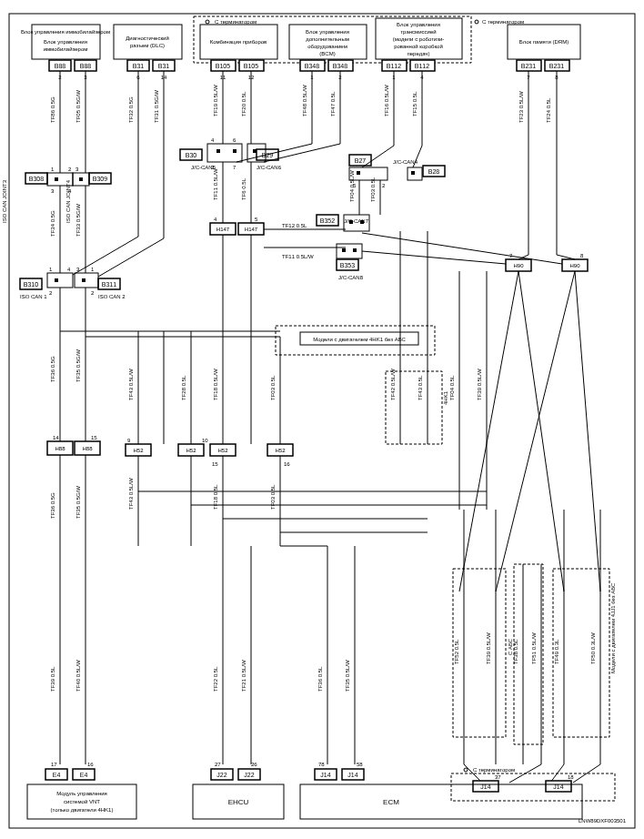 The image size is (644, 839). I want to click on svg-text: 7, so click(235, 167).